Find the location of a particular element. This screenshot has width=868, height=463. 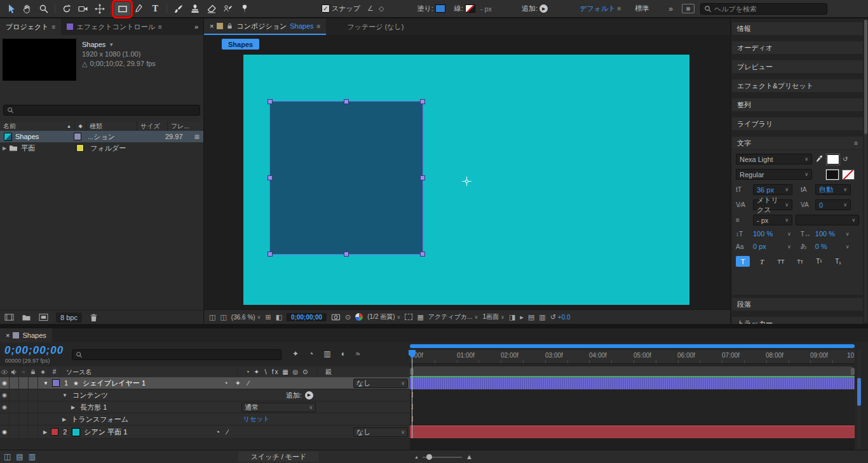

all-caps-button: TT is located at coordinates (781, 262).